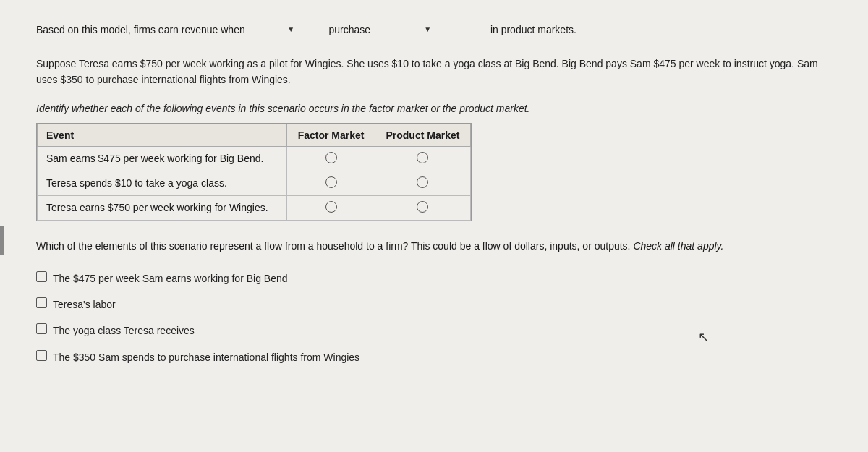 This screenshot has width=868, height=452. I want to click on check-label-4: The $350 Sam spends to purchase internat…, so click(206, 357).